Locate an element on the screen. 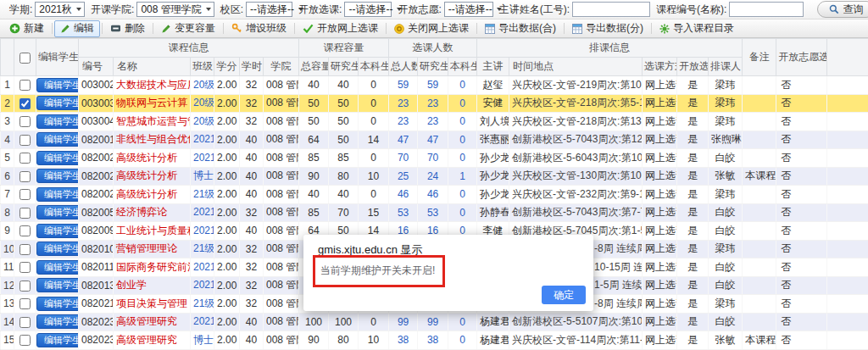 Image resolution: width=868 pixels, height=350 pixels. college-select: 008 管理学院 is located at coordinates (175, 9).